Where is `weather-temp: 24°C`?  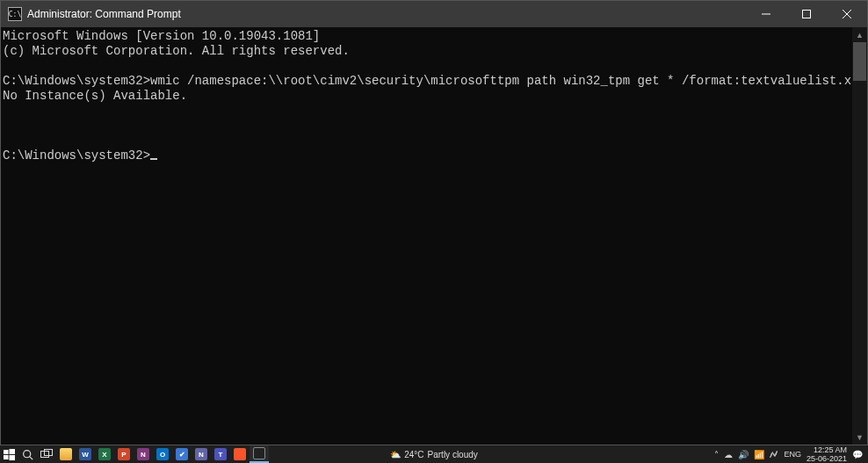 weather-temp: 24°C is located at coordinates (414, 455).